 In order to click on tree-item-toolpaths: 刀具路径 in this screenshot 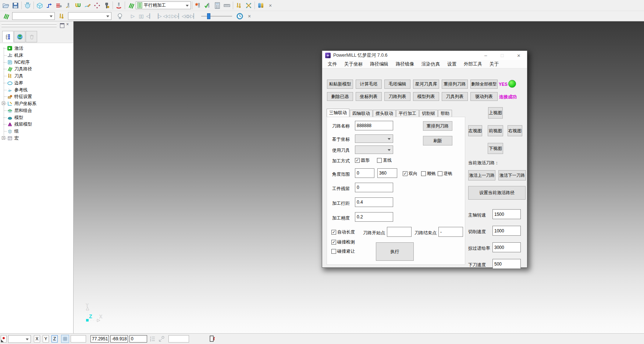, I will do `click(37, 69)`.